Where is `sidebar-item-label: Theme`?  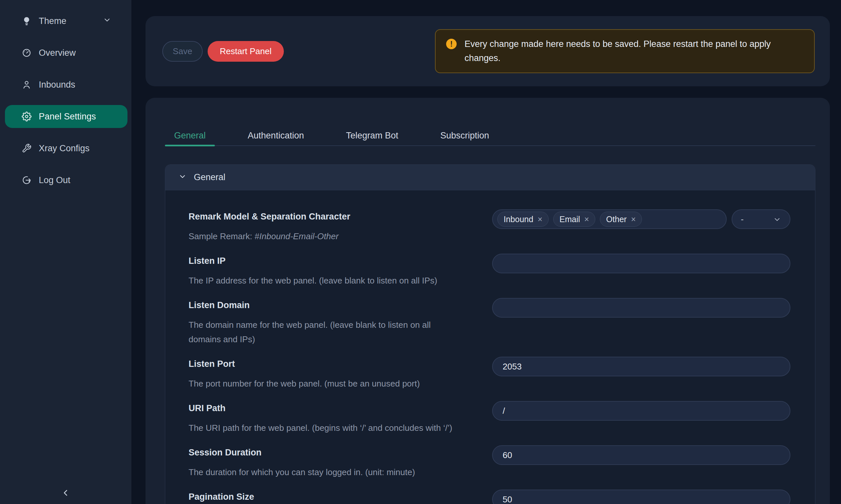 sidebar-item-label: Theme is located at coordinates (52, 21).